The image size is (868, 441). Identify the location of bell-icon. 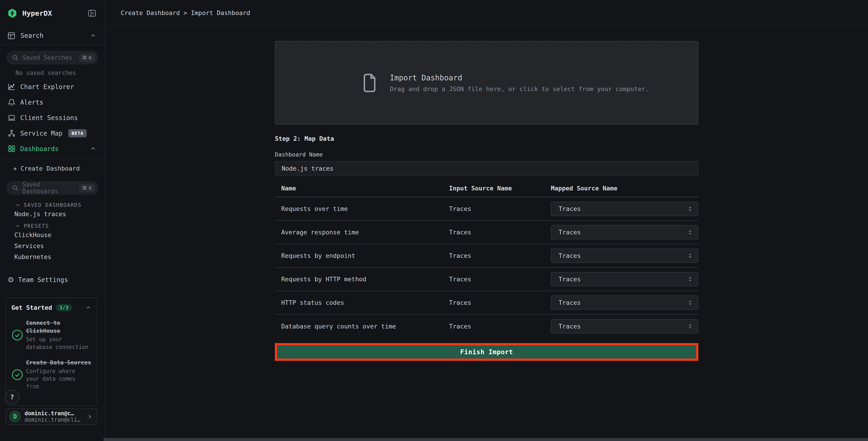
(11, 102).